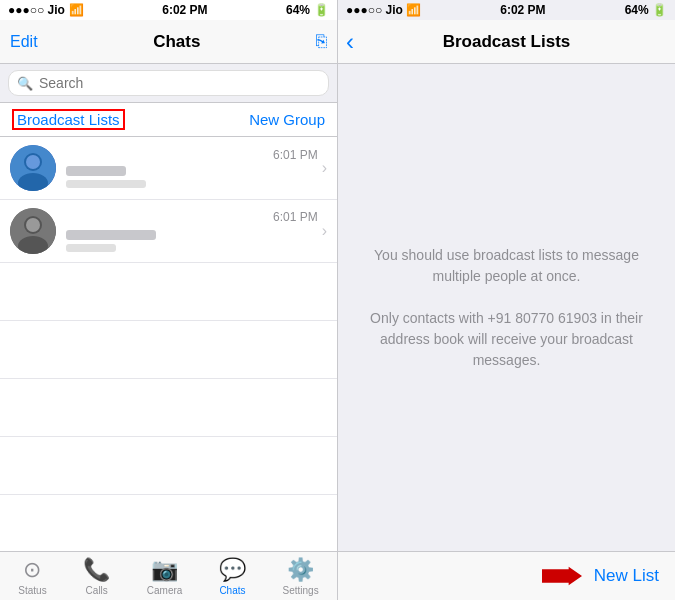  Describe the element at coordinates (46, 10) in the screenshot. I see `left-carrier: ●●●○○ Jio 📶` at that location.